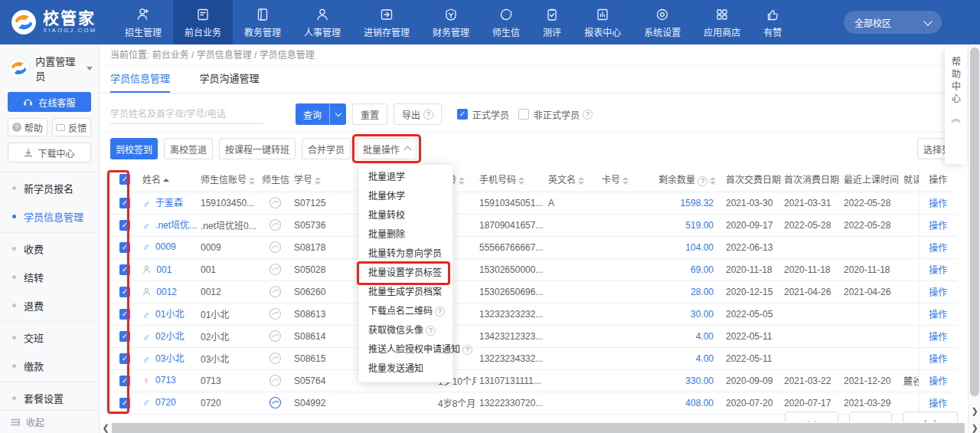 This screenshot has width=980, height=433. I want to click on tab-student-info-management: 学员信息管理, so click(140, 80).